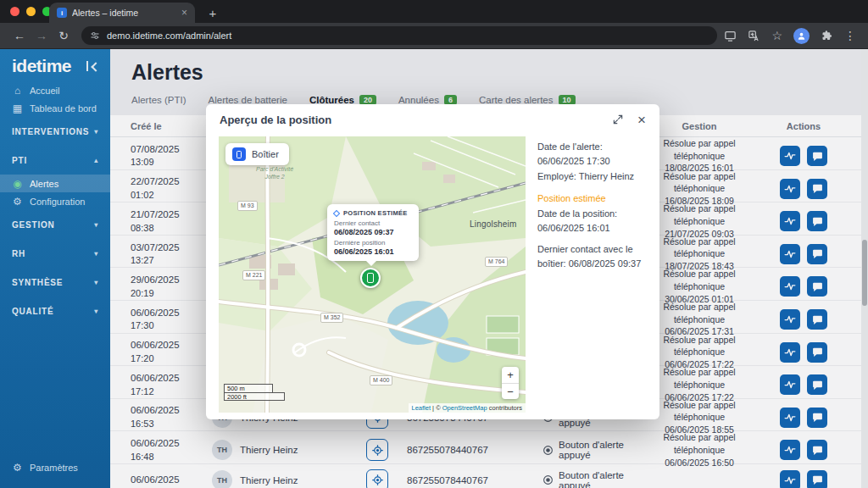 Image resolution: width=868 pixels, height=488 pixels. I want to click on position-popup: POSITION ESTIMÉE Dernier contact 06/08/2…, so click(373, 232).